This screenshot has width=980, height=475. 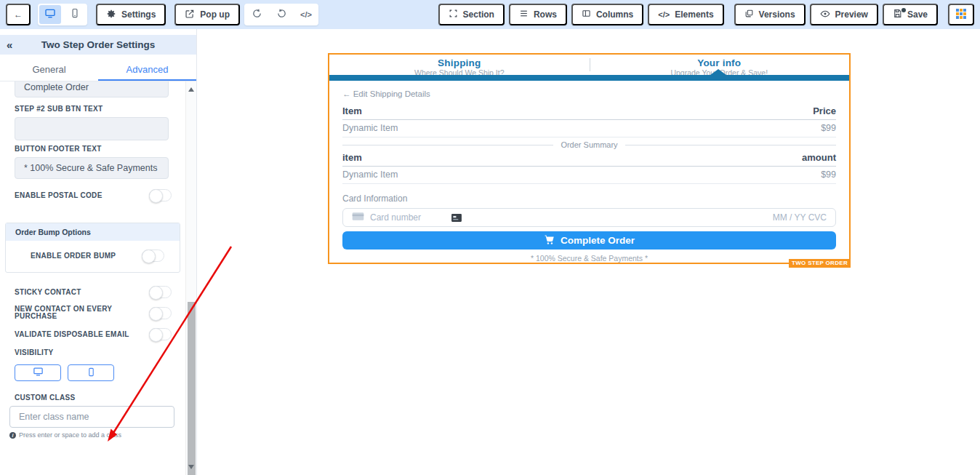 I want to click on element-type-tag: TWO STEP ORDER, so click(x=820, y=263).